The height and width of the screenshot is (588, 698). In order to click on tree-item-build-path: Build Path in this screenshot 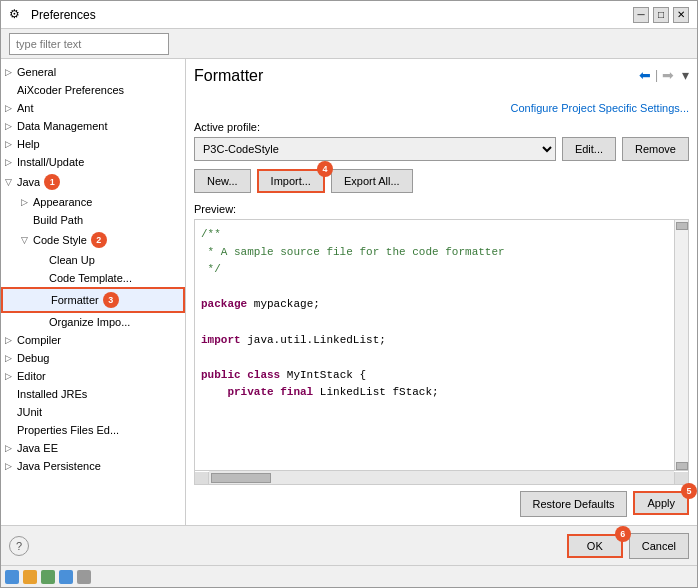, I will do `click(93, 220)`.